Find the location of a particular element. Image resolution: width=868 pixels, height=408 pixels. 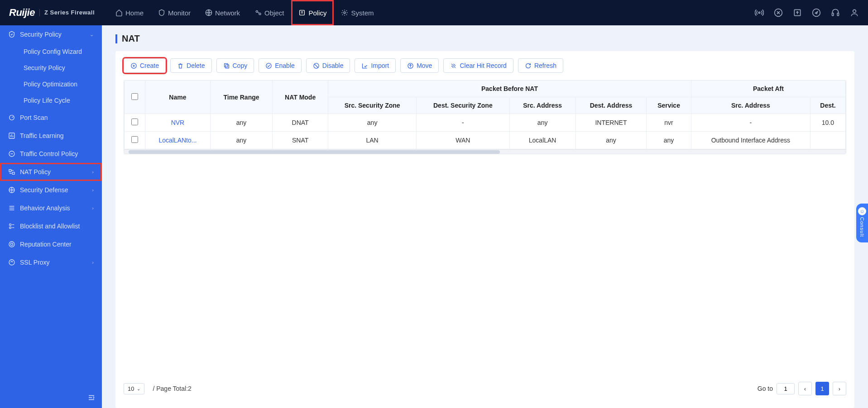

sidebar-item-port-scan: Port Scan is located at coordinates (51, 118).